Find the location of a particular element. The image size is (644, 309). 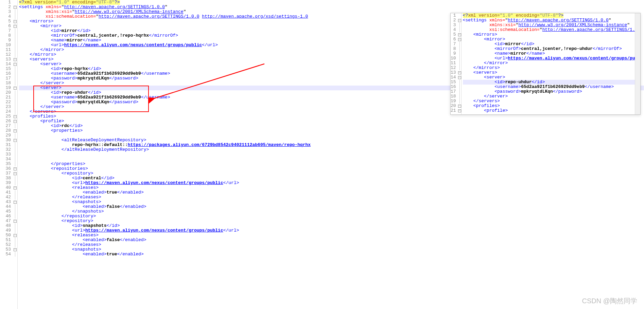

line-number: 19 is located at coordinates (453, 101).